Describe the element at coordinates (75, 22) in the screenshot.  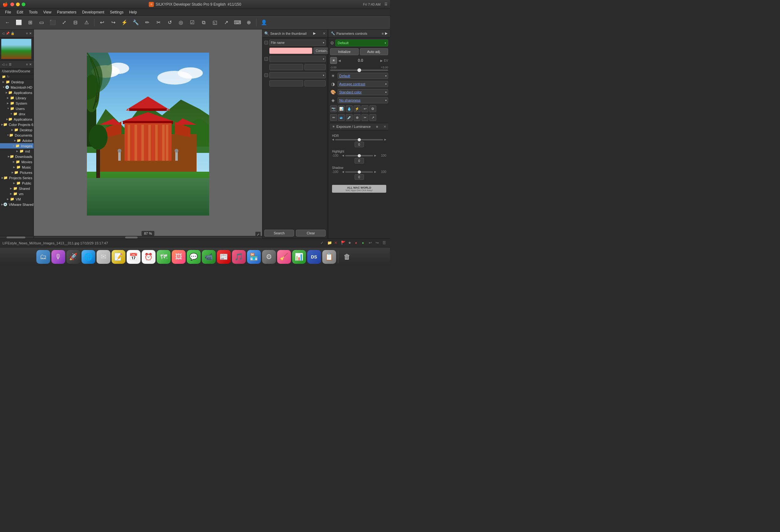
I see `toolbar-grid2-btn: ⊟` at that location.